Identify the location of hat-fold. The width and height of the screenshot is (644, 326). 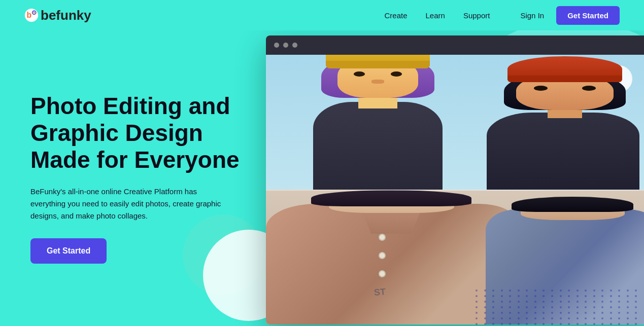
(378, 65).